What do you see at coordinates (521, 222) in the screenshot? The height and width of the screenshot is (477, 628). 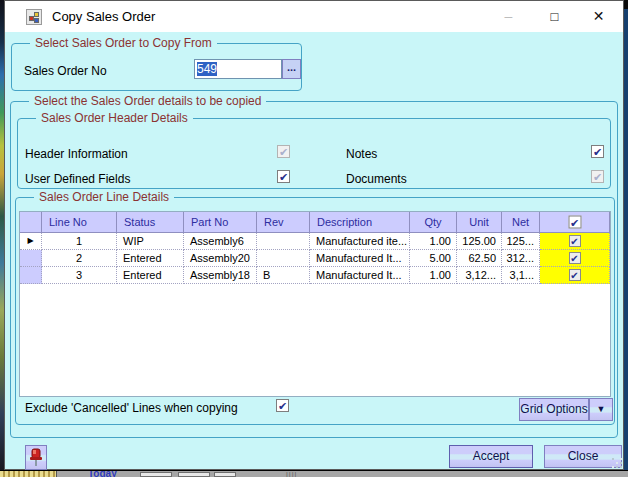 I see `grid-header-net: Net` at bounding box center [521, 222].